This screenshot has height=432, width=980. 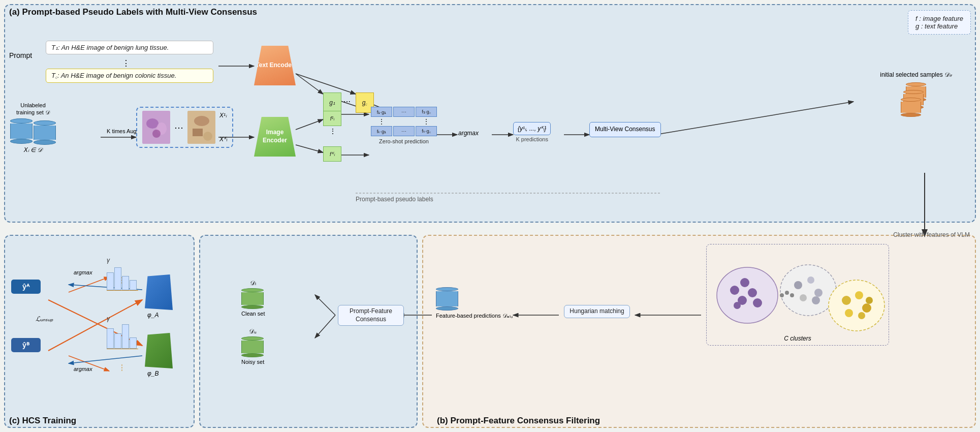 What do you see at coordinates (475, 316) in the screenshot?
I see `feature-pred-label: Feature-based predictions 𝒟ₒₗᵤ` at bounding box center [475, 316].